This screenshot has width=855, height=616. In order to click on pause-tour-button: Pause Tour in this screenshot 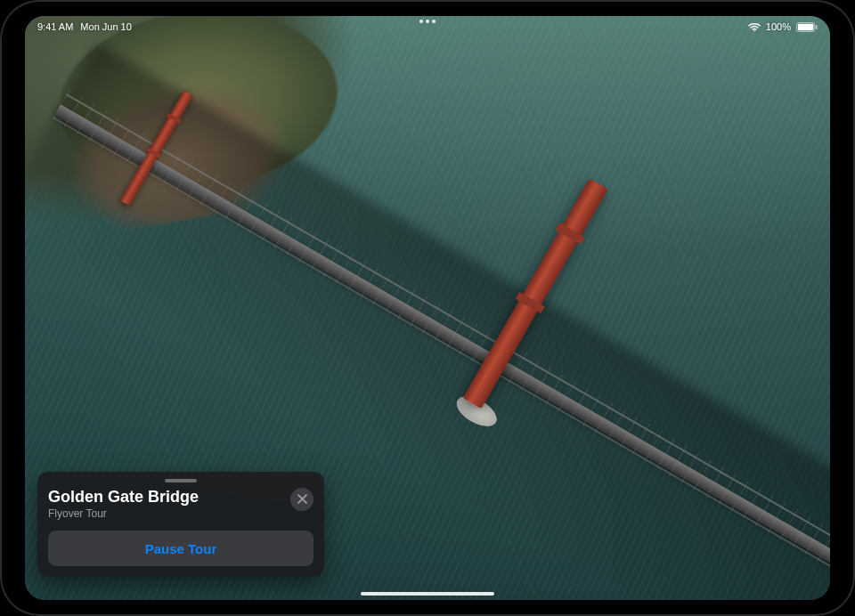, I will do `click(181, 548)`.